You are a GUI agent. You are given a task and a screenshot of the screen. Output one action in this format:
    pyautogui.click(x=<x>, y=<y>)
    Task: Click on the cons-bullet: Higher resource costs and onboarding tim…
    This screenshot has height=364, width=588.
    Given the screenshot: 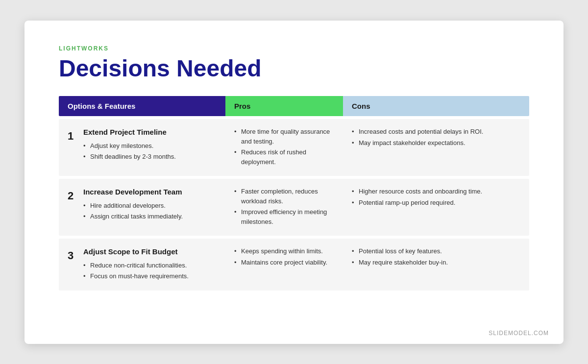 What is the action you would take?
    pyautogui.click(x=436, y=192)
    